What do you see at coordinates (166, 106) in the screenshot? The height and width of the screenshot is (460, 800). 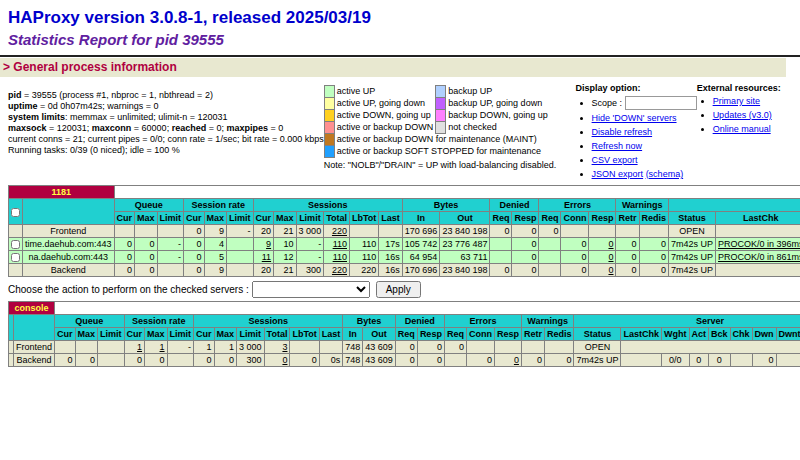 I see `process-info-line: uptime = 0d 0h07m42s; warnings = 0` at bounding box center [166, 106].